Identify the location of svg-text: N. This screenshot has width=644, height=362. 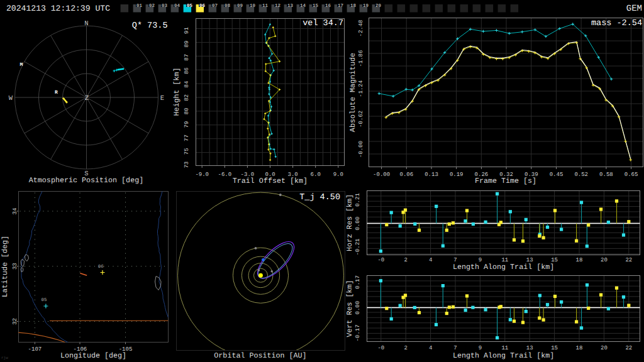
(86, 24).